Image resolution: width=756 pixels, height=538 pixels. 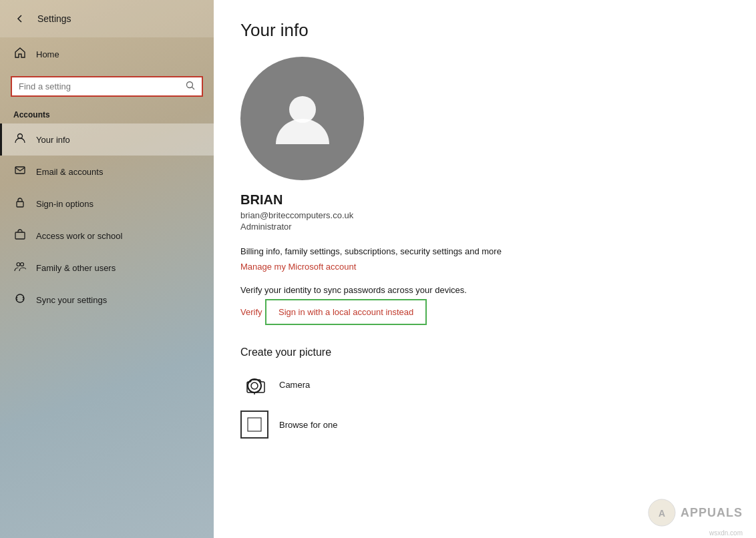 I want to click on sidebar-item-sign-in-options: Sign-in options, so click(x=107, y=204).